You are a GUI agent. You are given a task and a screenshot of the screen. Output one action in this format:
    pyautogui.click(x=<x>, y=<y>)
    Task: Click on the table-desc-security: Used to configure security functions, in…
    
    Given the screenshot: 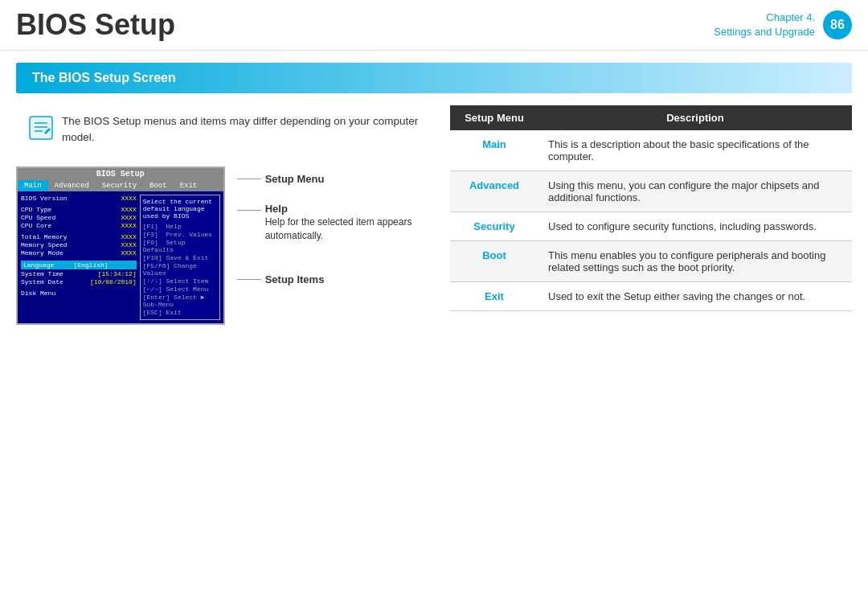 What is the action you would take?
    pyautogui.click(x=695, y=227)
    